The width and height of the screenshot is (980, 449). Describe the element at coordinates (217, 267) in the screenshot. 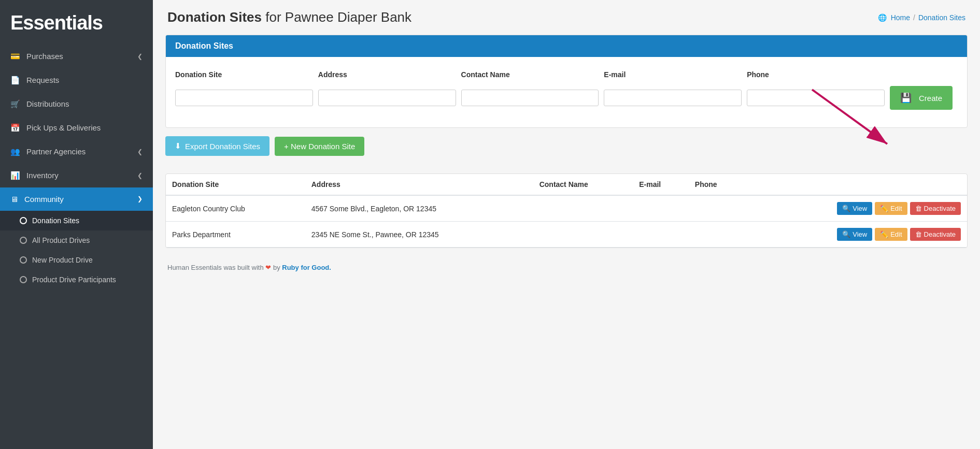

I see `footer-text-before: Human Essentials was built with` at that location.